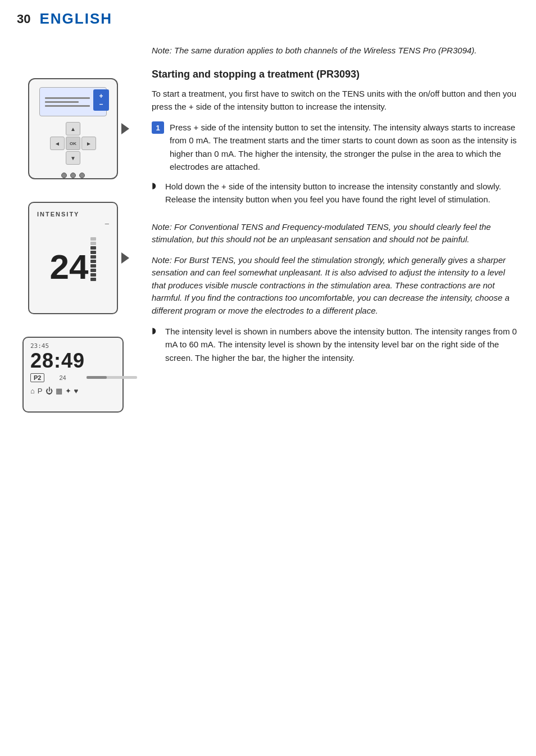  Describe the element at coordinates (97, 378) in the screenshot. I see `timer-progress-fill` at that location.